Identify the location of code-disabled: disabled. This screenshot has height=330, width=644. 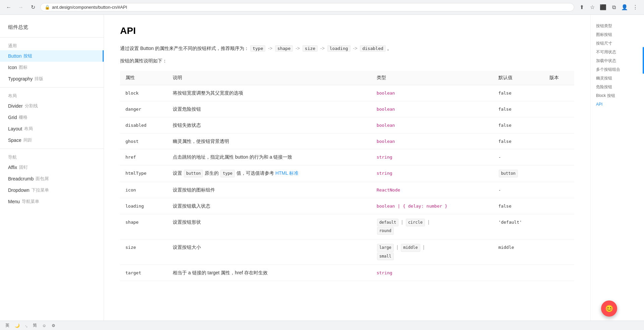
(373, 48).